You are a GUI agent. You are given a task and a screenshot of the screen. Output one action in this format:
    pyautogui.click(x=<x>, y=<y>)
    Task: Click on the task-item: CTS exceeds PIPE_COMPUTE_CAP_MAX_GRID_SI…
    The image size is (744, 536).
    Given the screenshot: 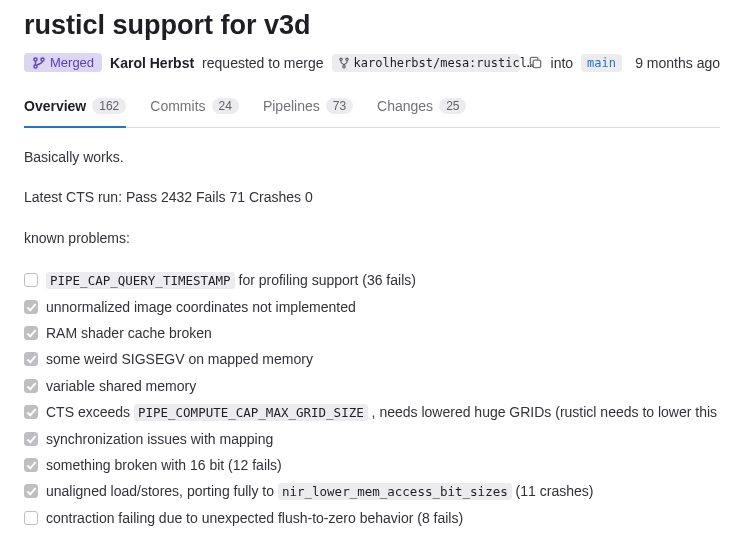 What is the action you would take?
    pyautogui.click(x=372, y=412)
    